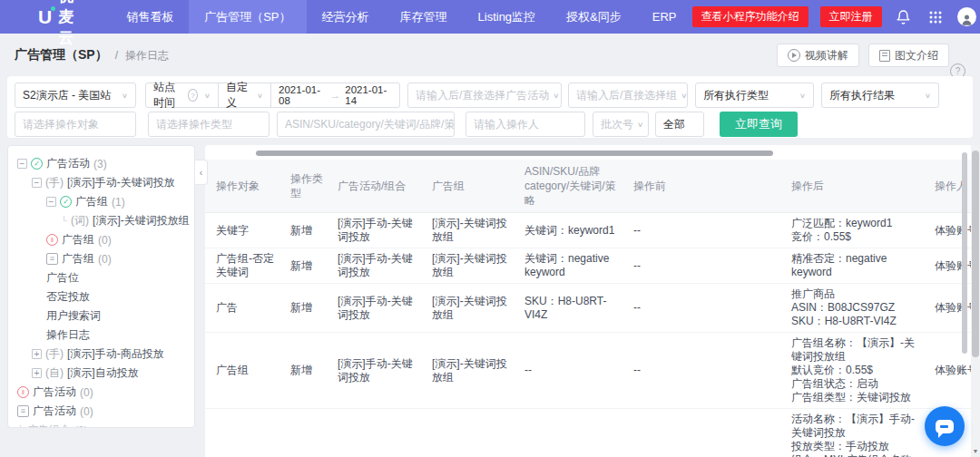 The image size is (980, 457). I want to click on table-vertical-scrollbar, so click(965, 253).